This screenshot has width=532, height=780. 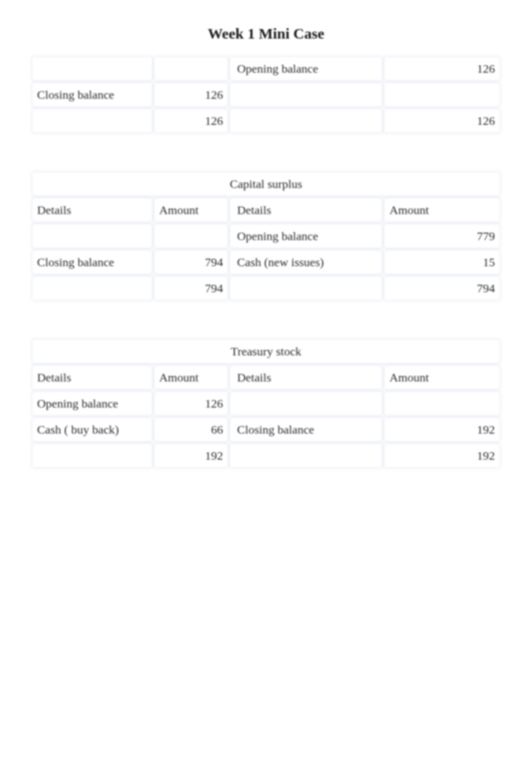 What do you see at coordinates (266, 184) in the screenshot?
I see `table-title-row: Capital surplus` at bounding box center [266, 184].